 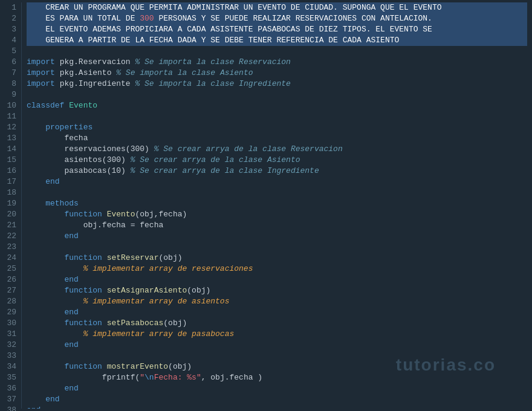 What do you see at coordinates (277, 367) in the screenshot?
I see `code-line-34: function mostrarEvento(obj)` at bounding box center [277, 367].